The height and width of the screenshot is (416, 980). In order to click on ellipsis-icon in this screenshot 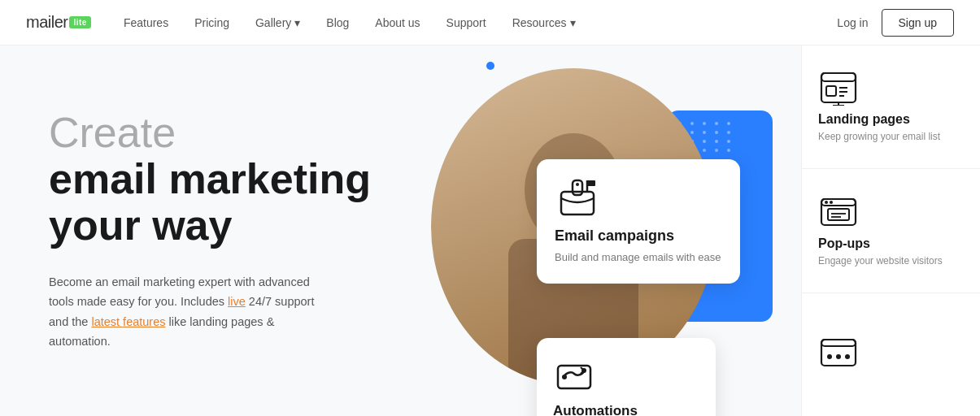, I will do `click(891, 354)`.